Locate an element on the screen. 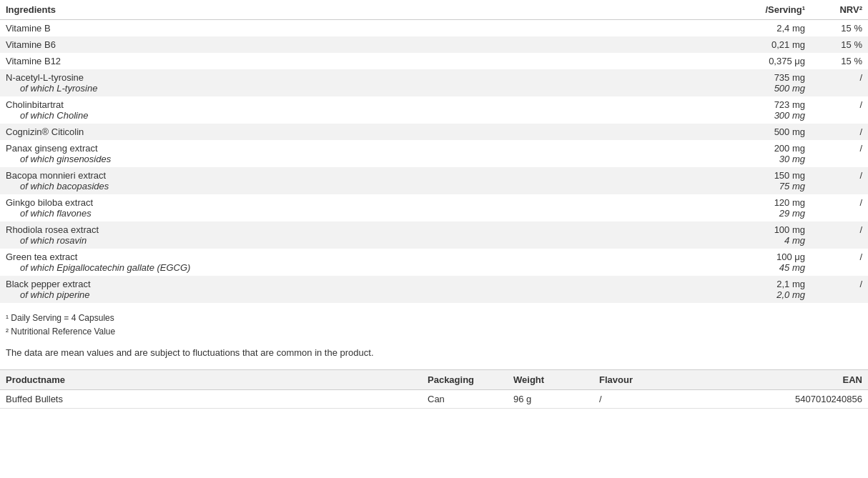  ingredient-serving: 120 mg 29 mg is located at coordinates (768, 208).